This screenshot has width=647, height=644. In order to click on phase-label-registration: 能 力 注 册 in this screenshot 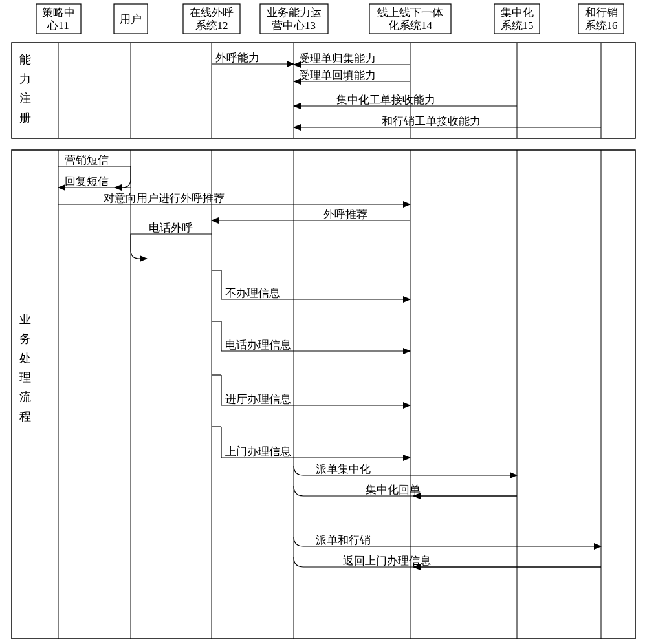, I will do `click(25, 89)`.